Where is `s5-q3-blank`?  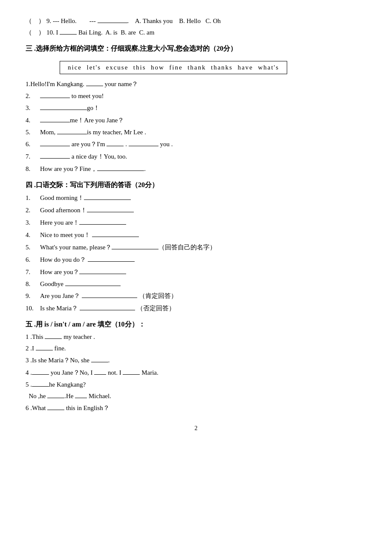
s5-q3-blank is located at coordinates (100, 362).